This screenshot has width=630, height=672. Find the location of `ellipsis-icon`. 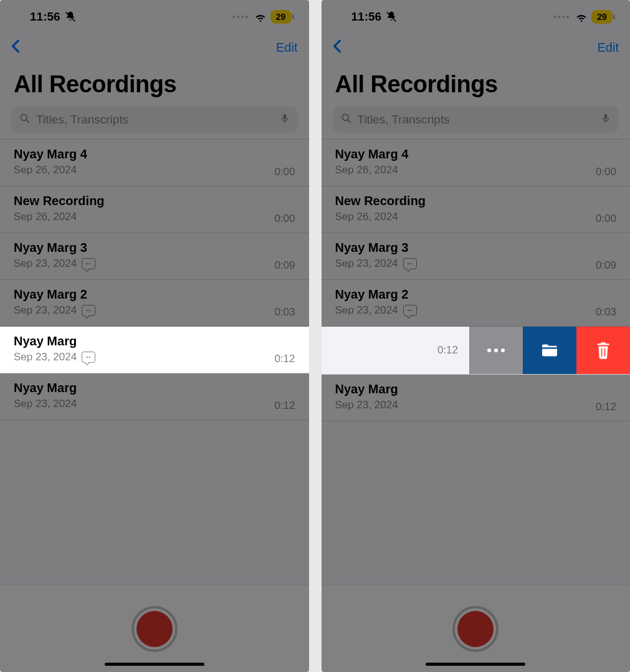

ellipsis-icon is located at coordinates (496, 350).